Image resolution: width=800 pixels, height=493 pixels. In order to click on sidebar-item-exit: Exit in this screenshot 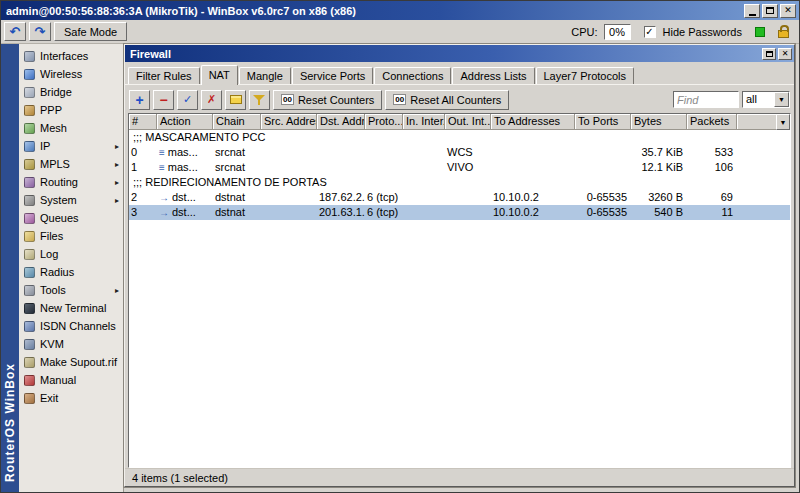, I will do `click(71, 398)`.